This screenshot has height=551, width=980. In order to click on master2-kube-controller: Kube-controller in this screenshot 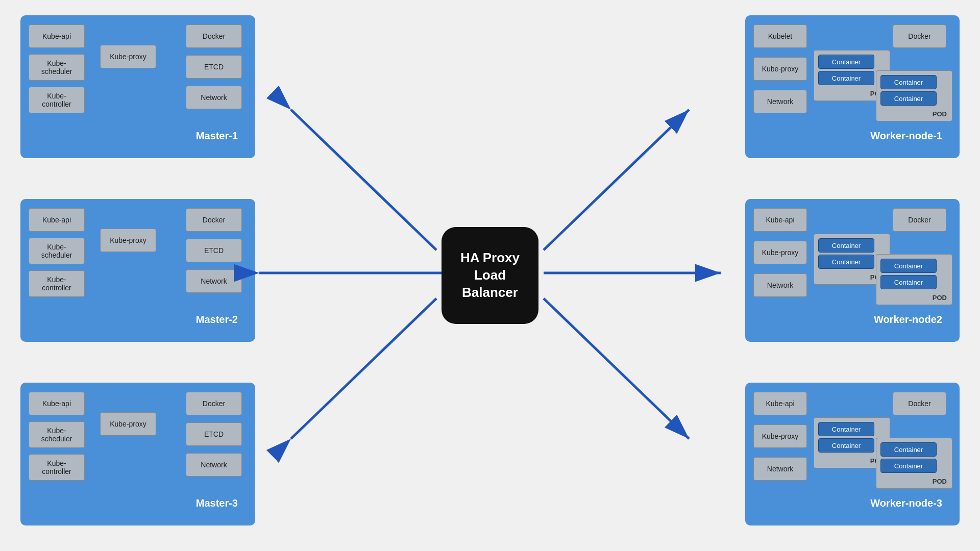, I will do `click(57, 284)`.